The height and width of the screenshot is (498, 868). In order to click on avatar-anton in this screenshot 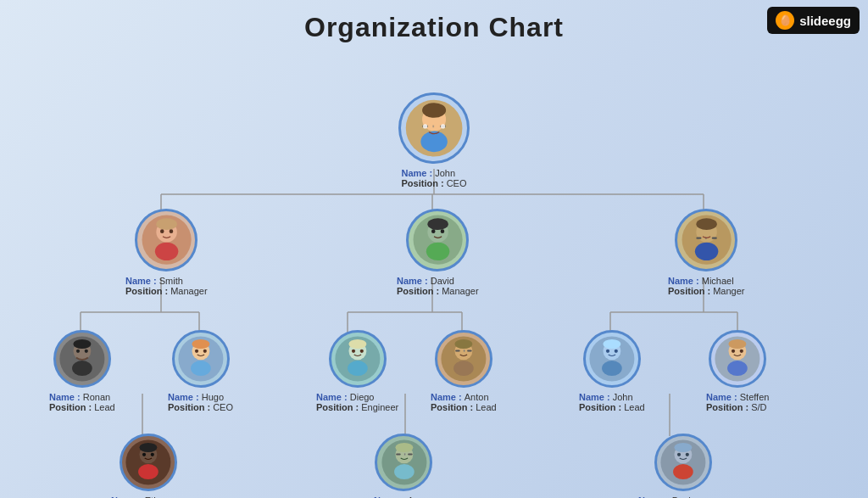, I will do `click(464, 359)`.